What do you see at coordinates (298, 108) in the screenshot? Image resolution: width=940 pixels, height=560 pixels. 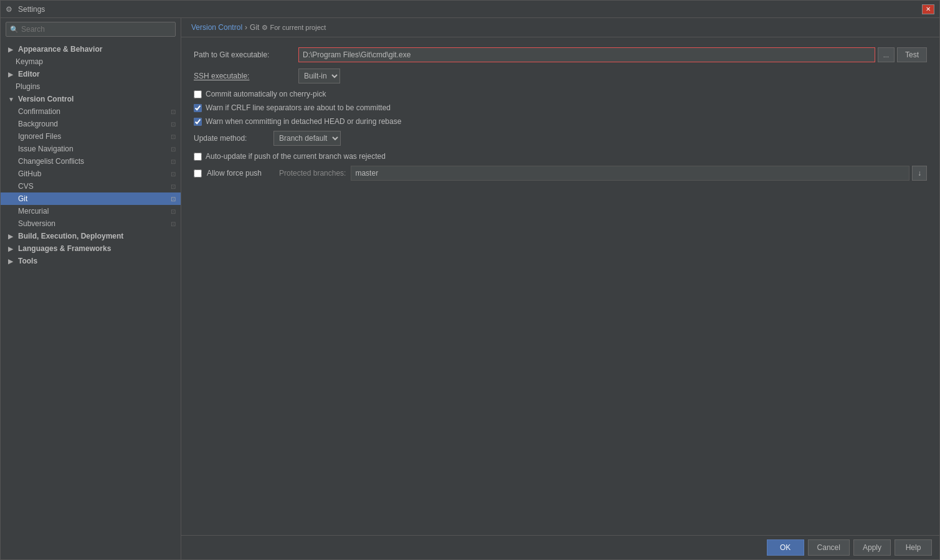 I see `checkbox-crlf-label: Warn if CRLF line separators are about t…` at bounding box center [298, 108].